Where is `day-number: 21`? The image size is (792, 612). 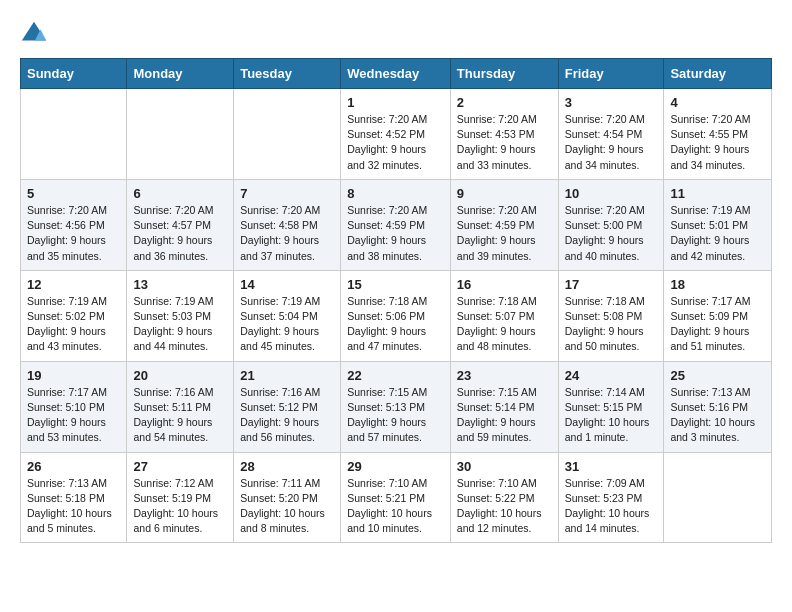
day-number: 21 is located at coordinates (287, 376).